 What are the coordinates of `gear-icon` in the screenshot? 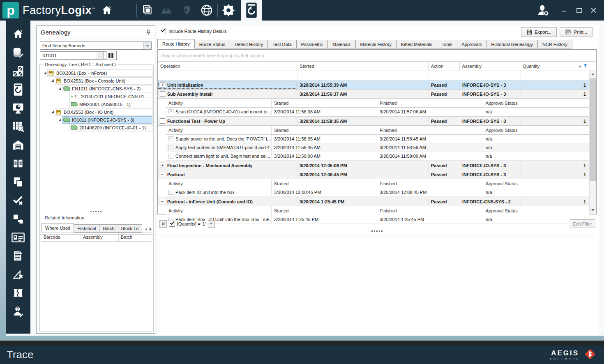 It's located at (228, 10).